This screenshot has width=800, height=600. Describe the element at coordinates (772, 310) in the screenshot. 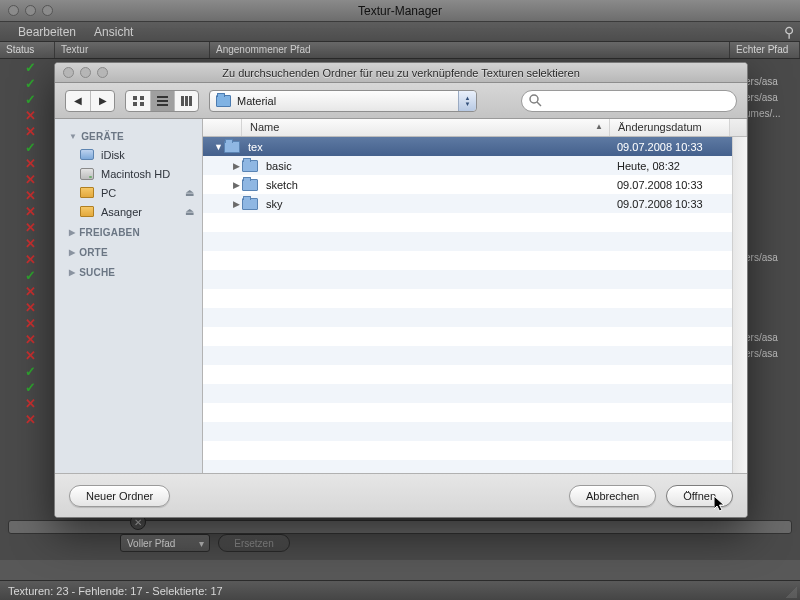

I see `real-path-column: ers/asaers/asaumes/...ers/asaers/asaers/…` at that location.